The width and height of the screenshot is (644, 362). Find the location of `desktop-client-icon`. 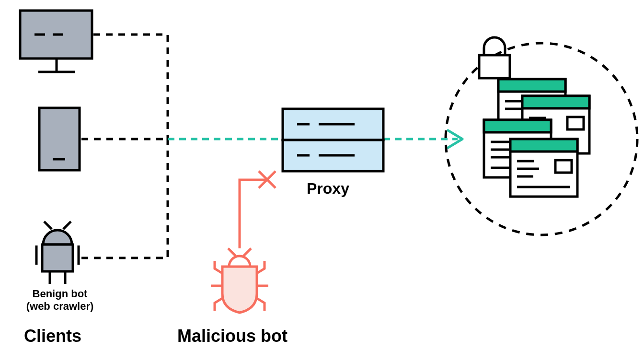

desktop-client-icon is located at coordinates (56, 41).